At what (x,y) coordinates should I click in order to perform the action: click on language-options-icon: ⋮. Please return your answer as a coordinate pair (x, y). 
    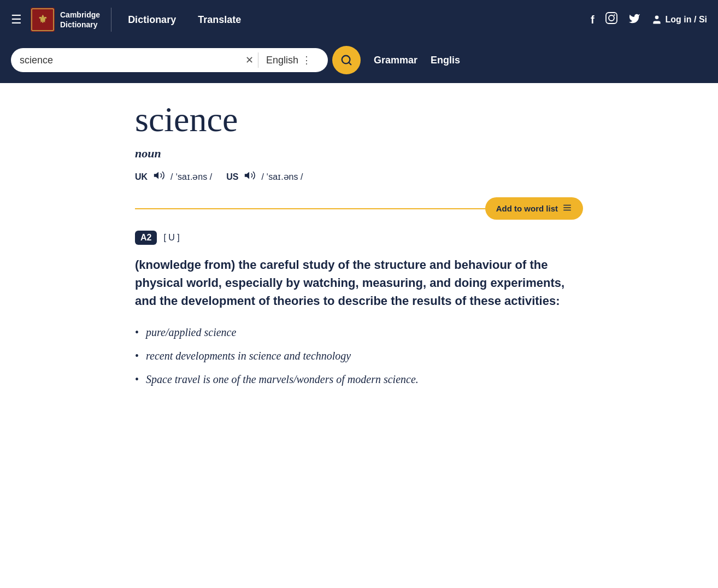
    Looking at the image, I should click on (307, 60).